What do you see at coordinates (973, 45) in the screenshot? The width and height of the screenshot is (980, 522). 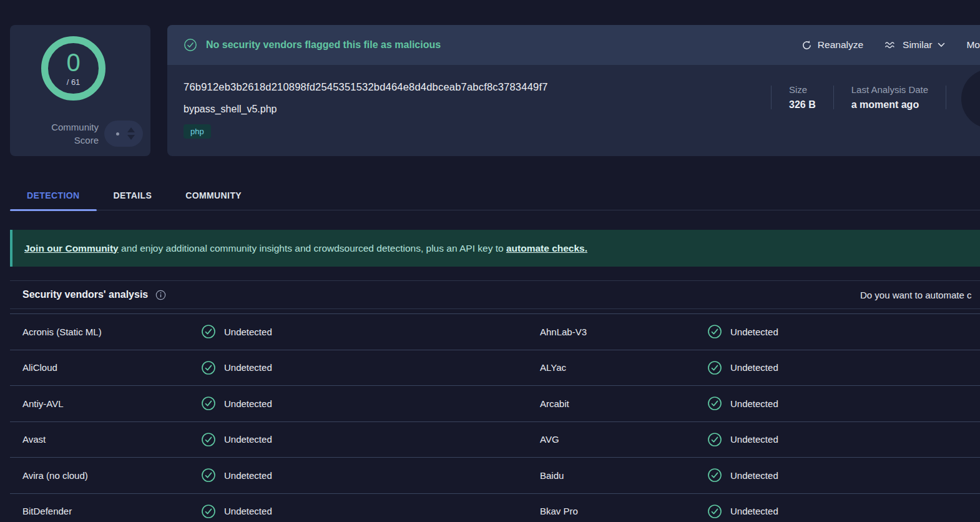 I see `more-button: Mo` at bounding box center [973, 45].